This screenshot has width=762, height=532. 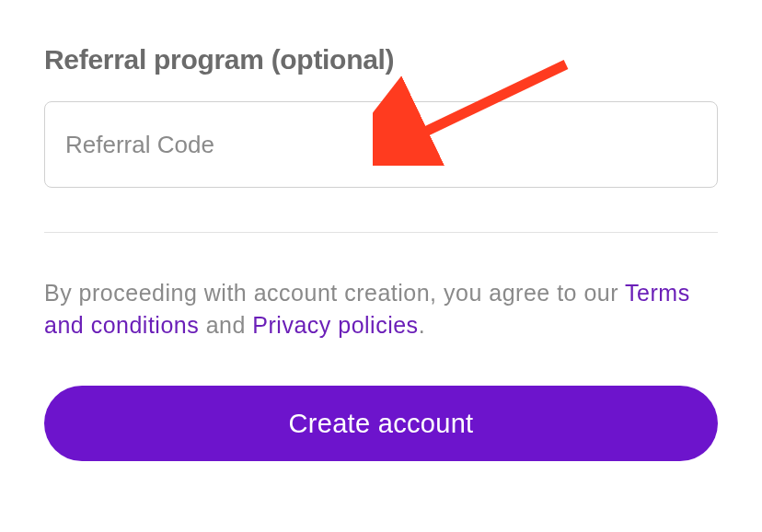 What do you see at coordinates (225, 325) in the screenshot?
I see `agreement-middle: and` at bounding box center [225, 325].